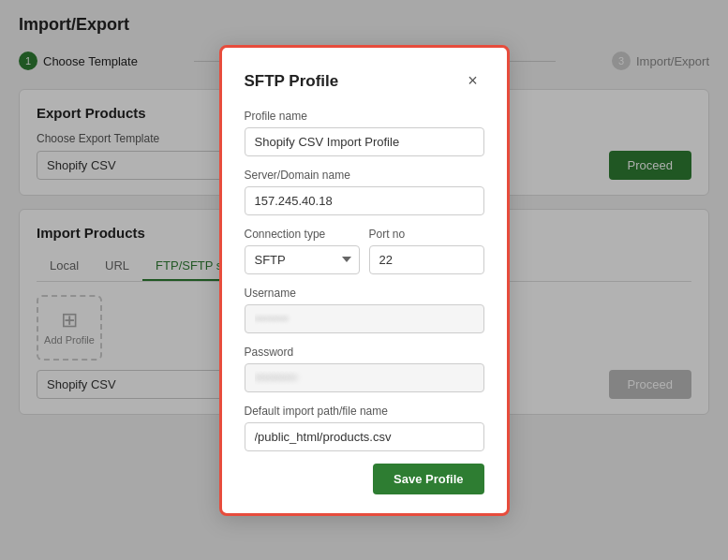 The height and width of the screenshot is (560, 728). I want to click on connection-type-group: Connection type FTP SFTP, so click(302, 251).